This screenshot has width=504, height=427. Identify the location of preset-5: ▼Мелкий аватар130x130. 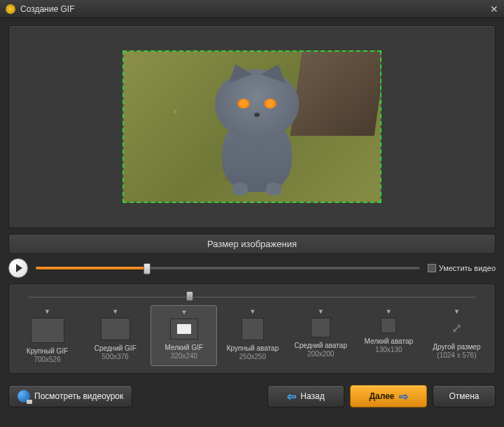
(389, 336).